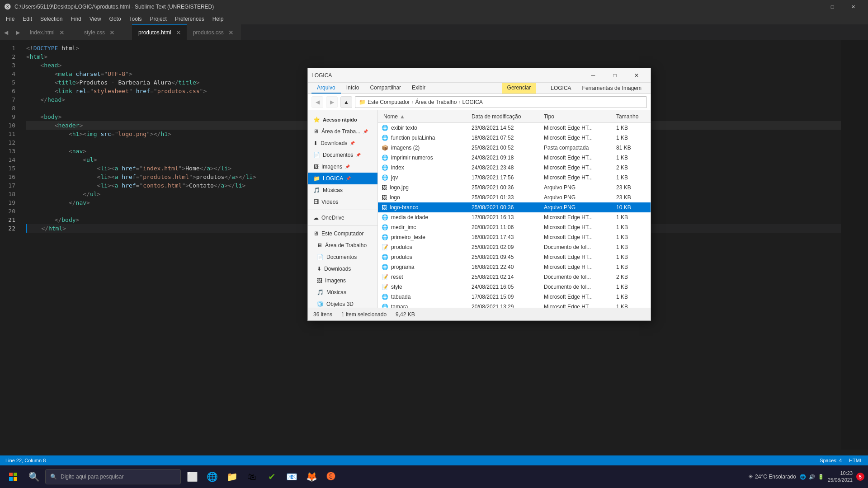  Describe the element at coordinates (34, 477) in the screenshot. I see `search-button: 🔍` at that location.